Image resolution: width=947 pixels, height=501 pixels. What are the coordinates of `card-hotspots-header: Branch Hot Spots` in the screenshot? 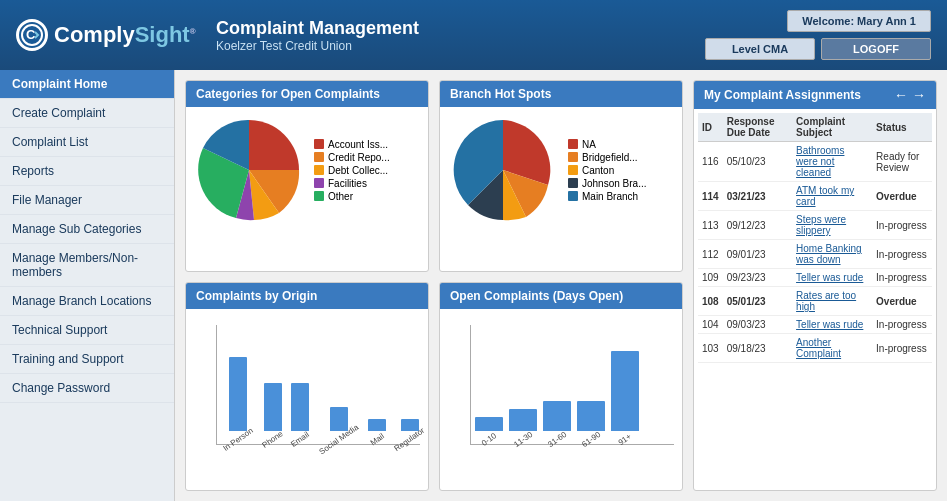 It's located at (561, 94).